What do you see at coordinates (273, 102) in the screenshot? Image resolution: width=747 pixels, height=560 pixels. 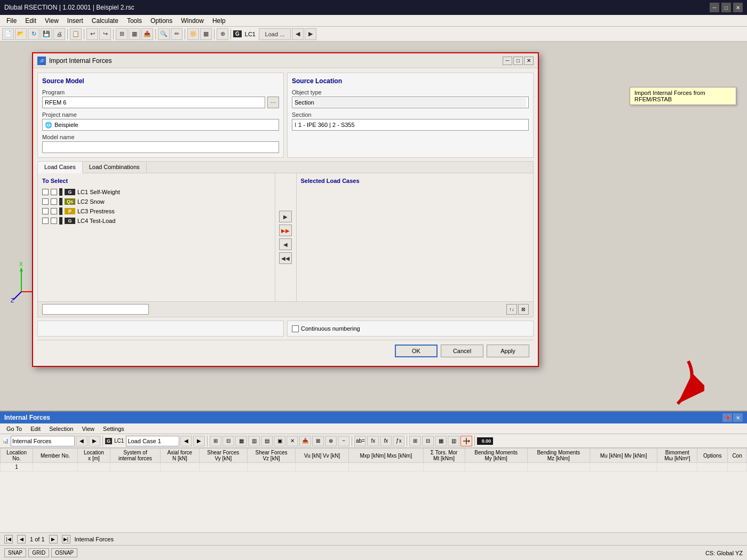 I see `browse-button: ⋯` at bounding box center [273, 102].